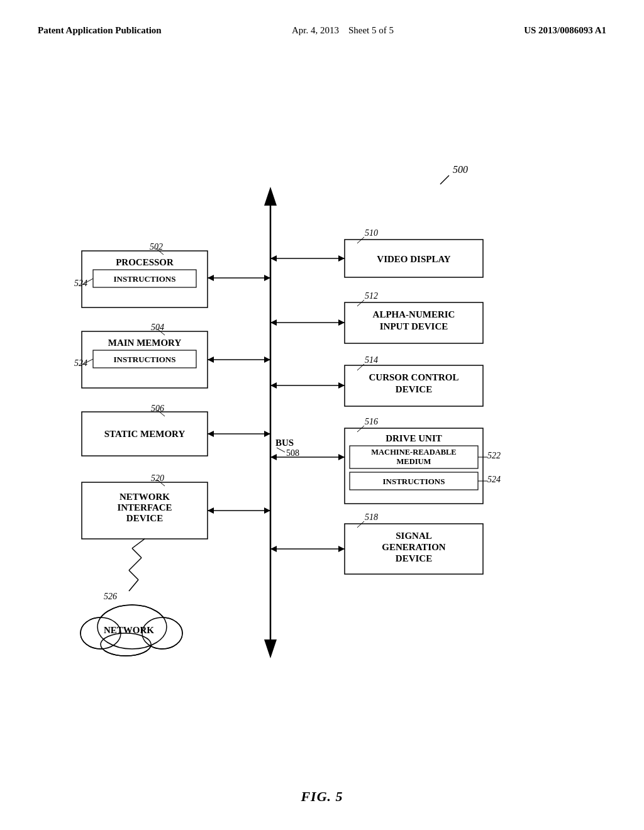 This screenshot has height=830, width=644. Describe the element at coordinates (565, 30) in the screenshot. I see `patent-number: US 2013/0086093 A1` at that location.